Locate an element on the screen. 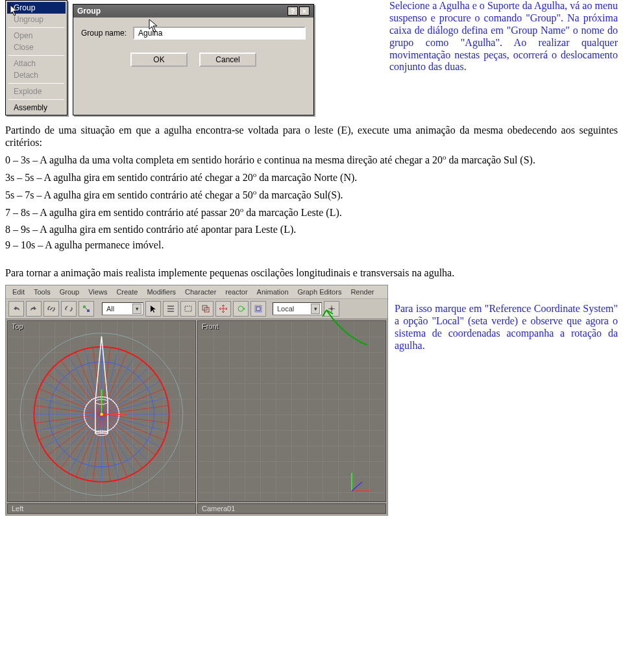 The height and width of the screenshot is (672, 623). viewport-camera-label: Camera01 is located at coordinates (218, 509).